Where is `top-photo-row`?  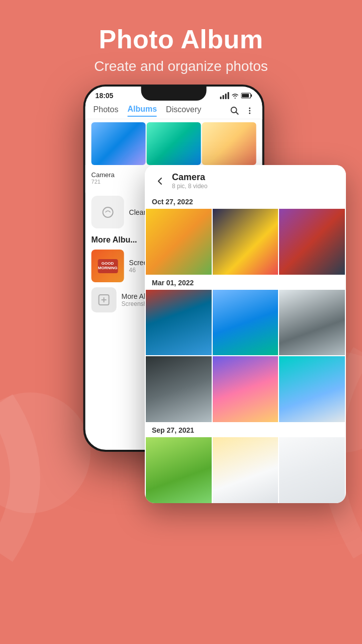
top-photo-row is located at coordinates (174, 144).